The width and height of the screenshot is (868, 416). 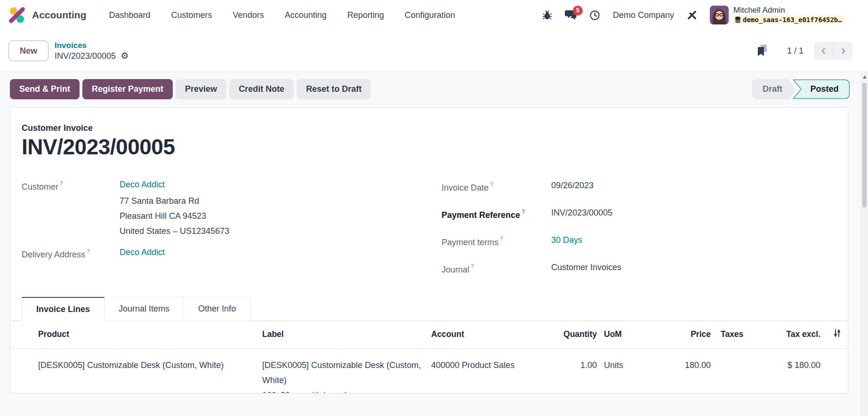 What do you see at coordinates (824, 51) in the screenshot?
I see `pager-previous-button` at bounding box center [824, 51].